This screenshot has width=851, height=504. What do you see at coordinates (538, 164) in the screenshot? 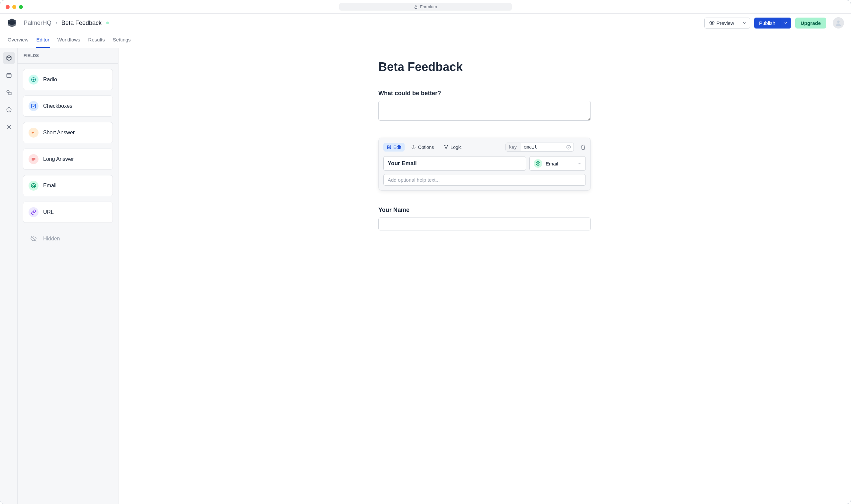
I see `email-icon-badge` at bounding box center [538, 164].